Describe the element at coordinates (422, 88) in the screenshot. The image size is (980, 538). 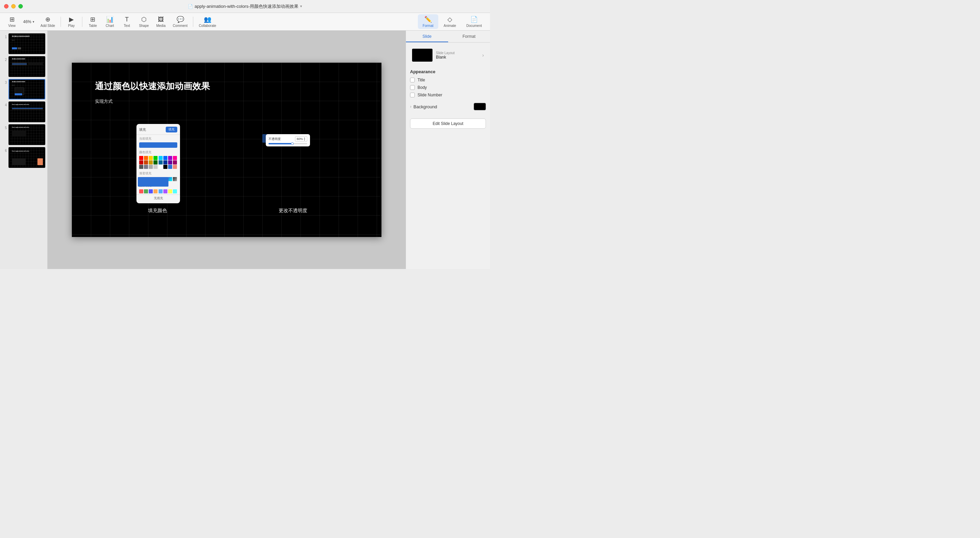
I see `body-checkbox-label: Body` at that location.